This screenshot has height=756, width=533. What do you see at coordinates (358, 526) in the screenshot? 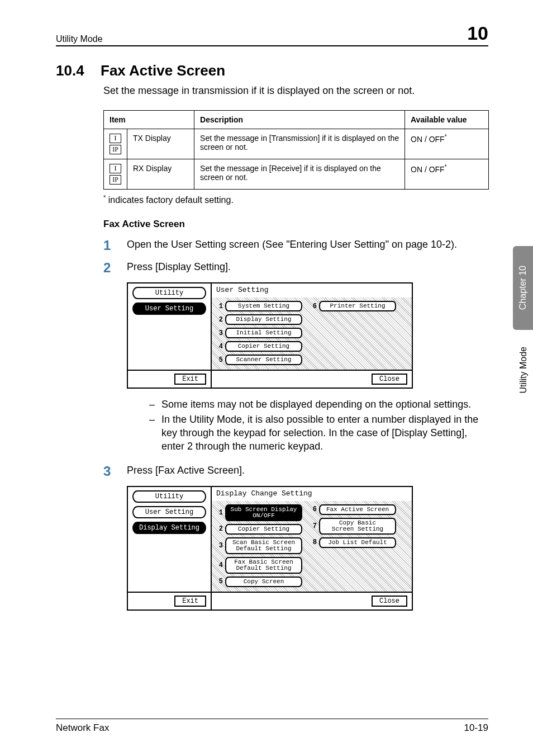
I see `opt-copy-basic: Copy Basic Screen Setting` at bounding box center [358, 526].